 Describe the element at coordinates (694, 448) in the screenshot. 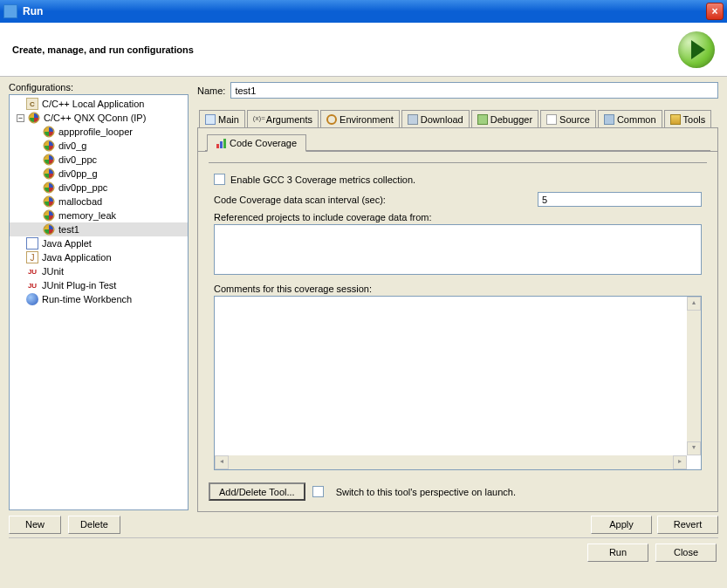

I see `scroll-down-icon: ▾` at that location.